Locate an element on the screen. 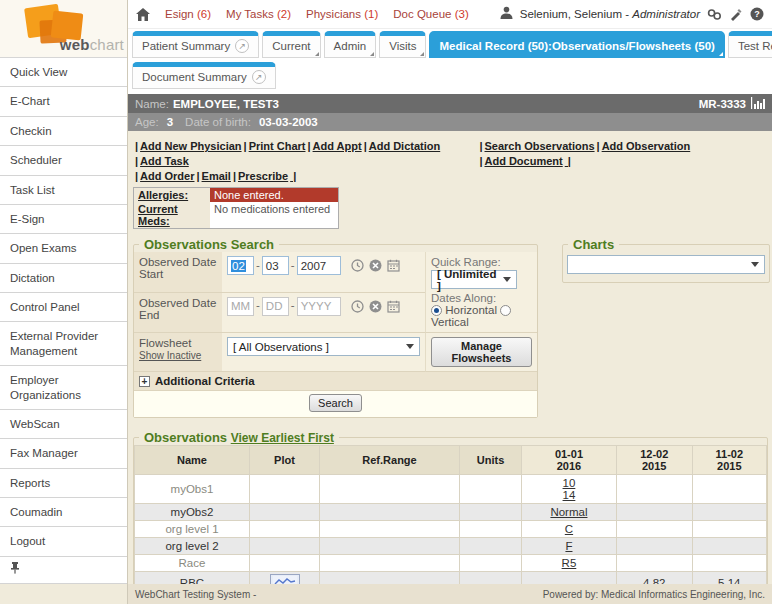  help-icon: ? is located at coordinates (757, 14).